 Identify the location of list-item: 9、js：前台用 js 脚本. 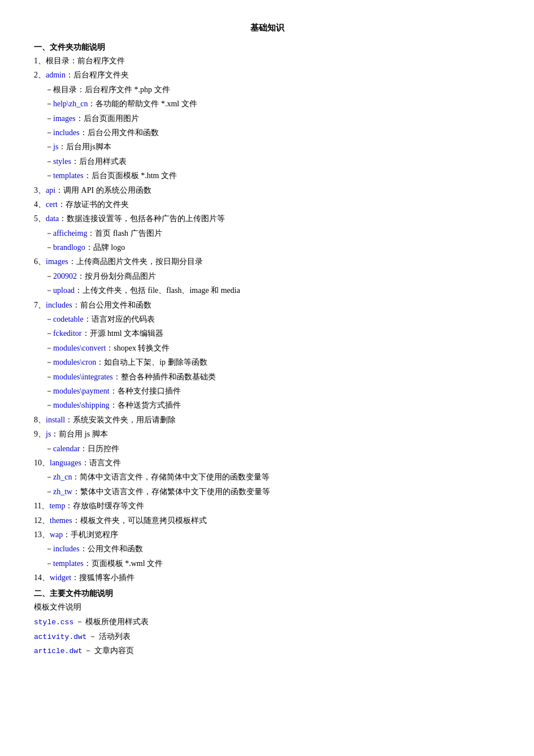
(267, 434).